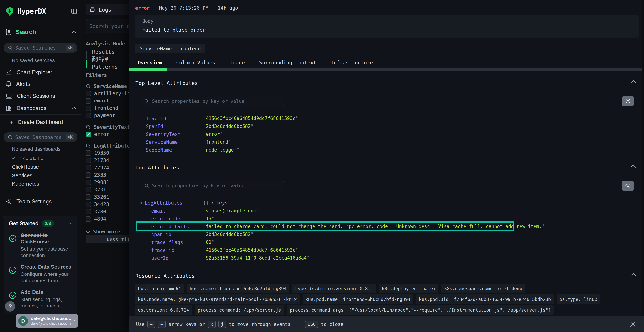  Describe the element at coordinates (107, 116) in the screenshot. I see `filter-option: payment` at that location.